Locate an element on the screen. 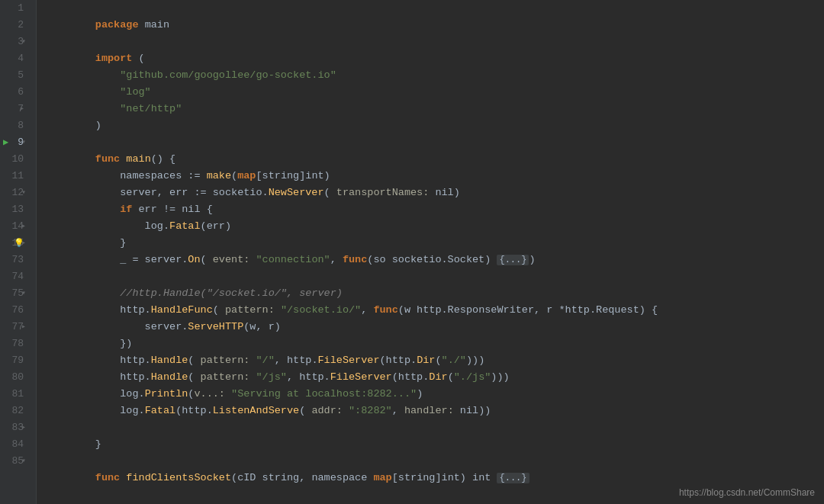  line-num-80: 80 is located at coordinates (15, 377).